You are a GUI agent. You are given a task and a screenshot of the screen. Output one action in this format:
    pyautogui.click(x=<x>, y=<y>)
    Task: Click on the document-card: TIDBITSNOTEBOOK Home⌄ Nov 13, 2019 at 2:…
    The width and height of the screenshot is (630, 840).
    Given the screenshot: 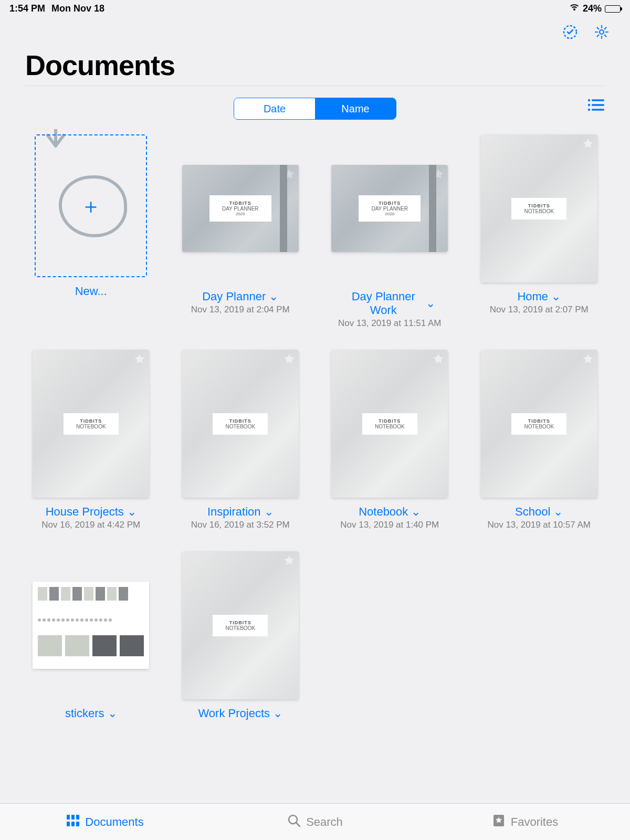 What is the action you would take?
    pyautogui.click(x=540, y=232)
    